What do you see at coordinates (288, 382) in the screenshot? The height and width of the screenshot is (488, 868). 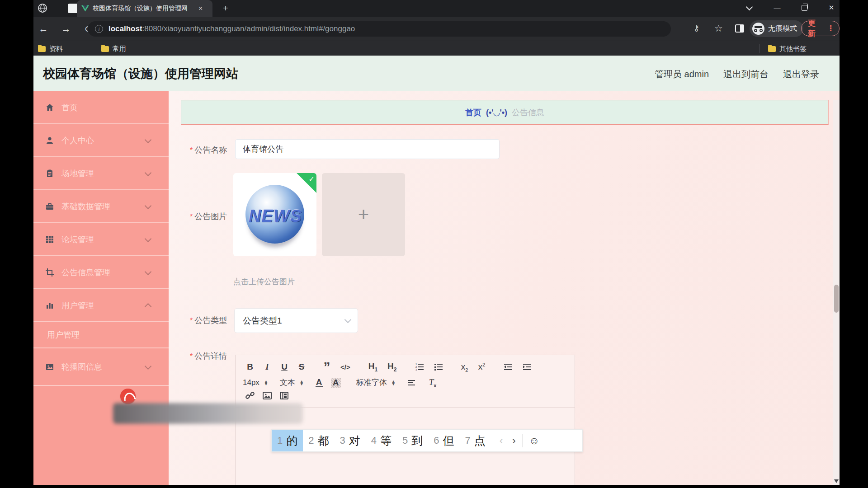 I see `format-select: 文本` at bounding box center [288, 382].